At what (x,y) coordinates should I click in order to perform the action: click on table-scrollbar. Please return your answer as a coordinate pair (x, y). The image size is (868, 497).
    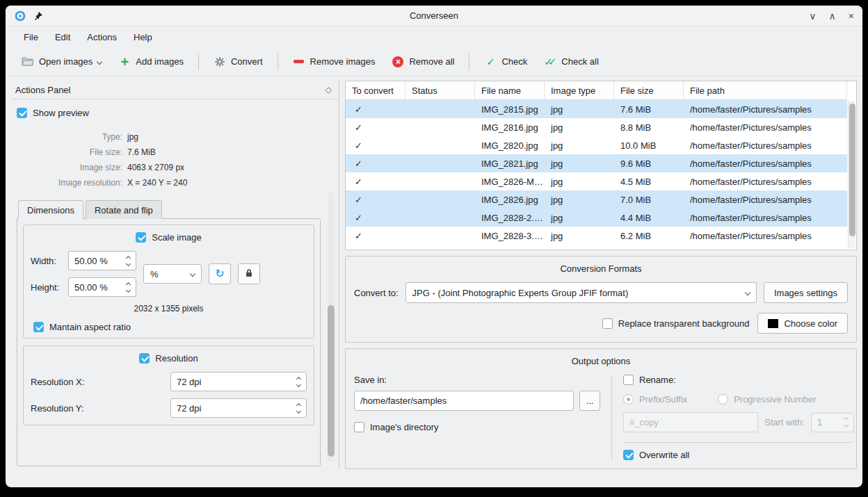
    Looking at the image, I should click on (851, 174).